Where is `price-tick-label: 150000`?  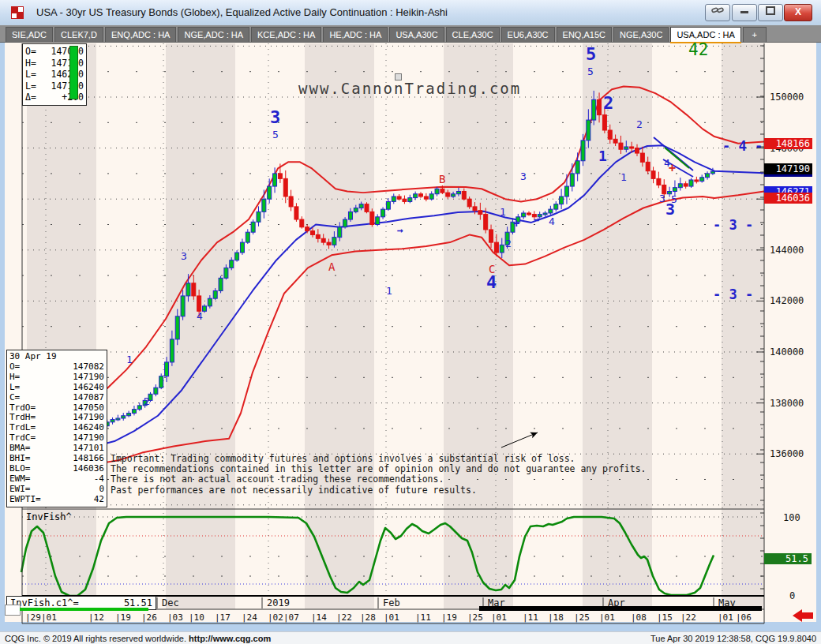 price-tick-label: 150000 is located at coordinates (786, 97).